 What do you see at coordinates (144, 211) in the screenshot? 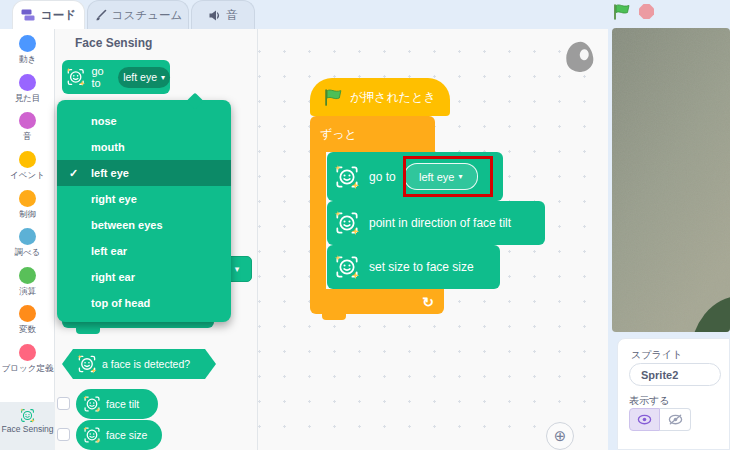
I see `goto-dropdown-menu: nose mouth ✓ left eye right eye between …` at bounding box center [144, 211].